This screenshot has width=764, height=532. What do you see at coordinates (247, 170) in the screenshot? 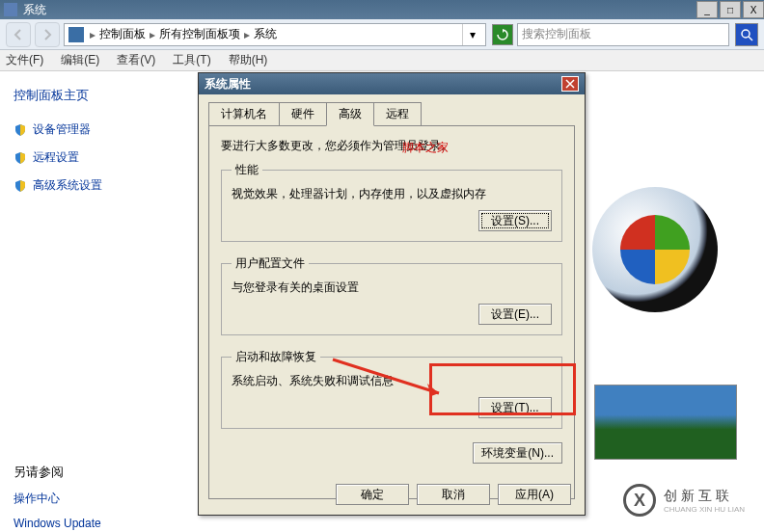
I see `performance-legend: 性能` at bounding box center [247, 170].